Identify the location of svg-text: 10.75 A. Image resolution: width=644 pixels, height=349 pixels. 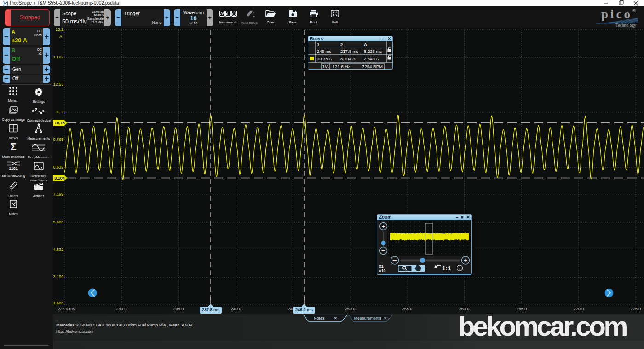
(325, 59).